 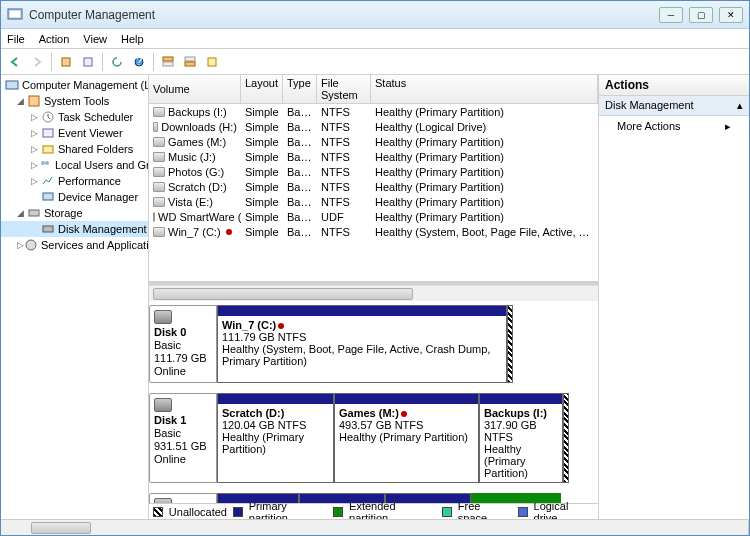 I want to click on close-button: ✕, so click(x=731, y=15).